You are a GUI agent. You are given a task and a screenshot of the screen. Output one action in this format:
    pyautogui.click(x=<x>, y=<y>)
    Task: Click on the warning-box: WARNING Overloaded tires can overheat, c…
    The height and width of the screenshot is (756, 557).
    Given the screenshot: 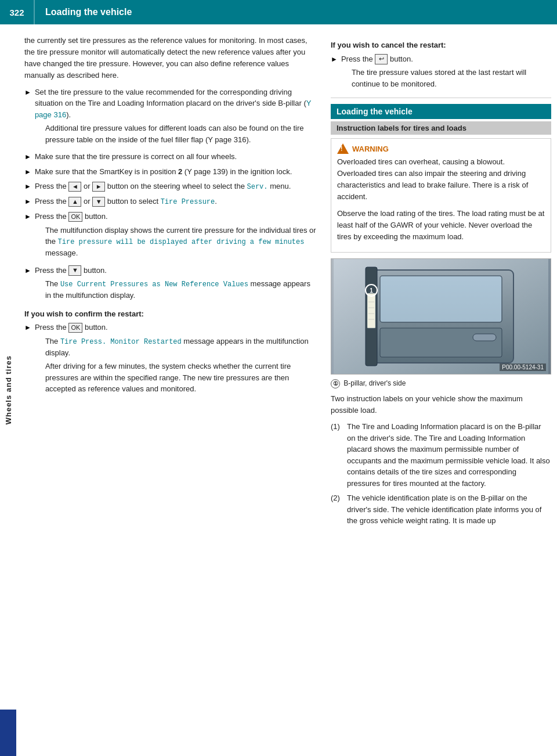 What is the action you would take?
    pyautogui.click(x=441, y=195)
    